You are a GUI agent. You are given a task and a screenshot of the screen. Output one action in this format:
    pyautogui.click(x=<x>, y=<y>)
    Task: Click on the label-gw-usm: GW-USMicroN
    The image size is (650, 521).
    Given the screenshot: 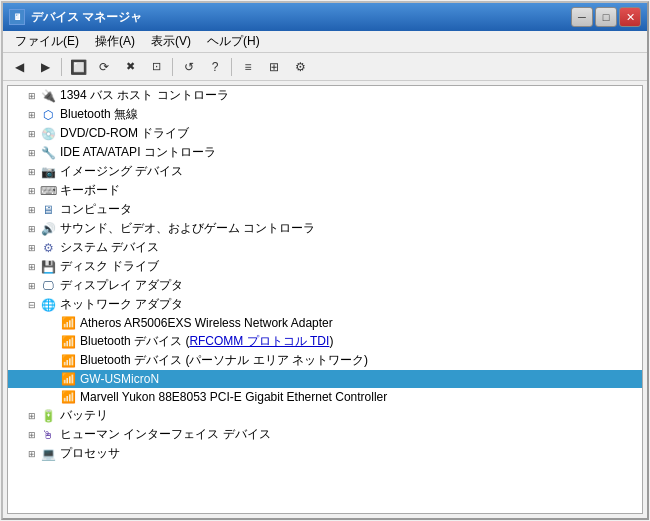 What is the action you would take?
    pyautogui.click(x=120, y=379)
    